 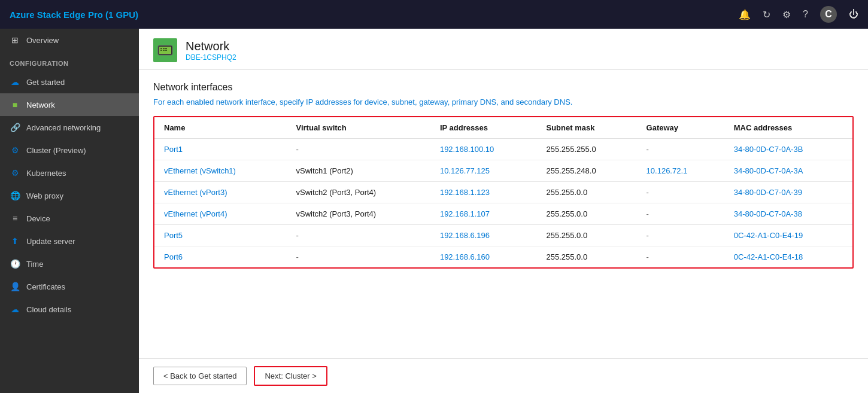 I want to click on time-icon: 🕐, so click(x=15, y=264).